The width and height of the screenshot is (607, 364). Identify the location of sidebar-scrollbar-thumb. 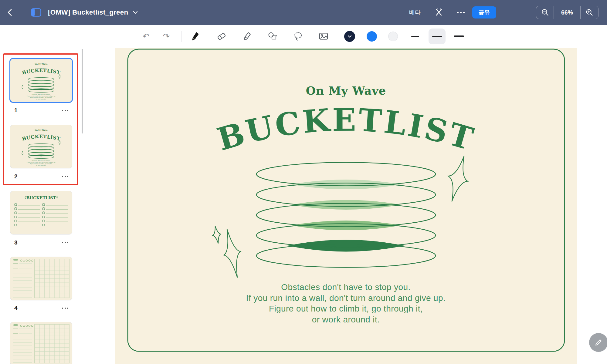
(83, 91).